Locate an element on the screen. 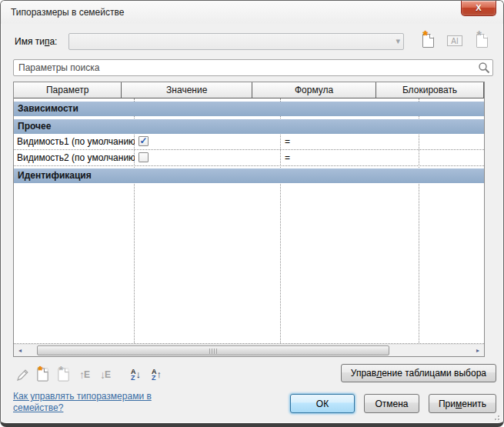  table-row: Видимость1 (по умолчанию) ✓ = is located at coordinates (249, 142).